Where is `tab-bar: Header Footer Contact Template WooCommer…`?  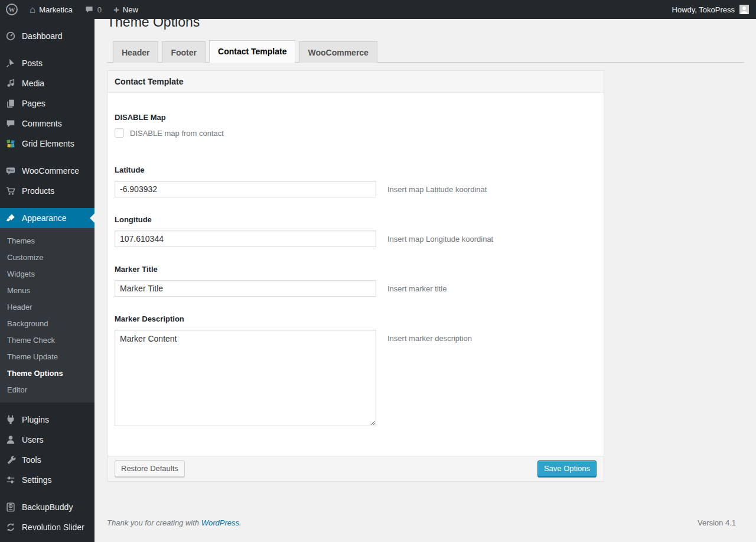
tab-bar: Header Footer Contact Template WooCommer… is located at coordinates (425, 51).